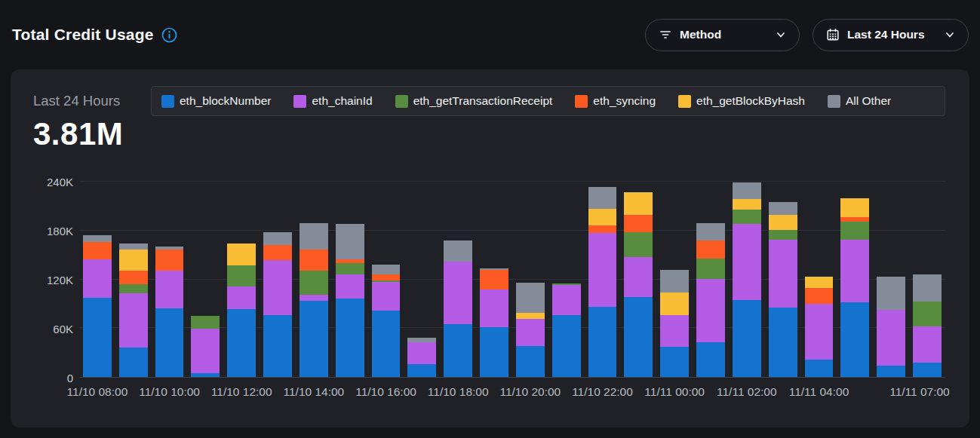 The width and height of the screenshot is (980, 438). Describe the element at coordinates (859, 101) in the screenshot. I see `legend-item-All Other: All Other` at that location.